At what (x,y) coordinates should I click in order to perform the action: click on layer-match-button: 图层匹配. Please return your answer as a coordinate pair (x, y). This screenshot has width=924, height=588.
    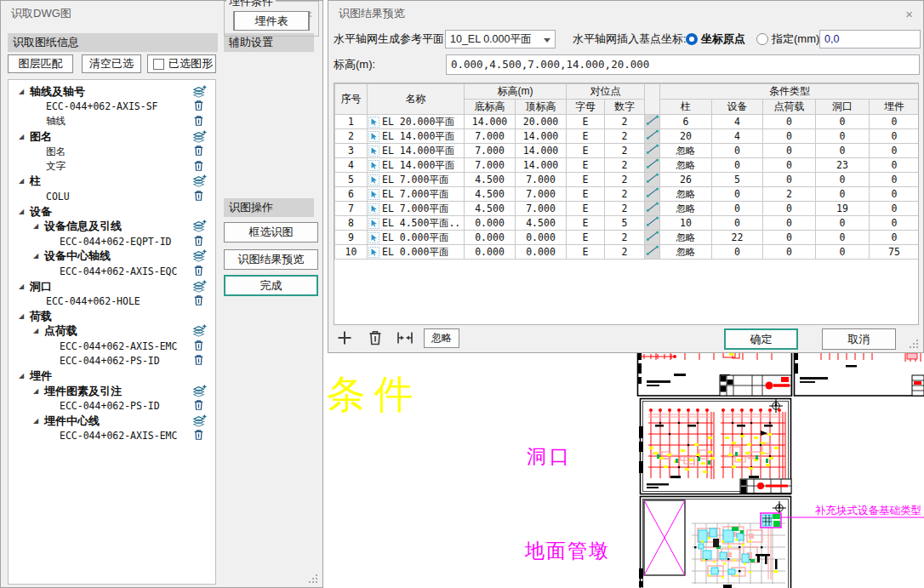
    Looking at the image, I should click on (41, 64).